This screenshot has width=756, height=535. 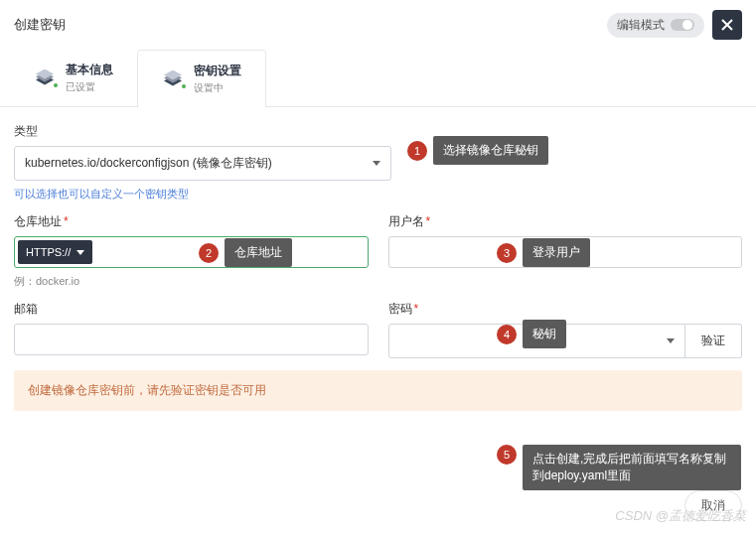 I want to click on page-title: 创建密钥, so click(x=40, y=25).